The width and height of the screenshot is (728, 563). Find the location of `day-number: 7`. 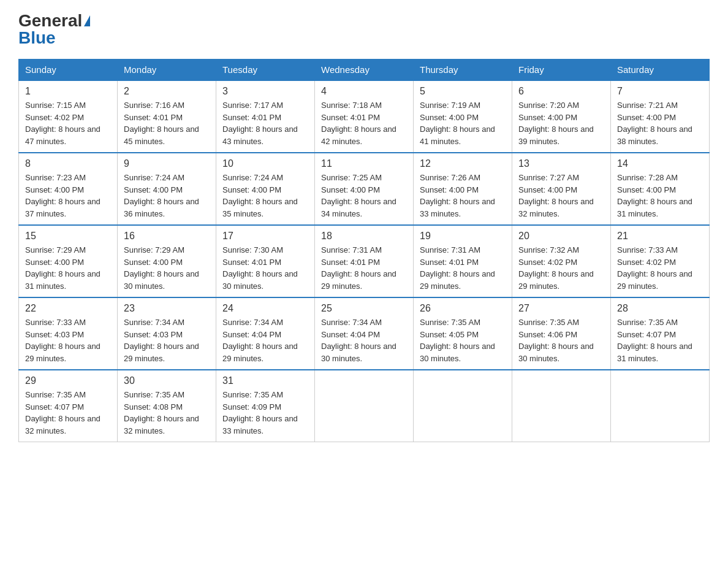

day-number: 7 is located at coordinates (660, 91).